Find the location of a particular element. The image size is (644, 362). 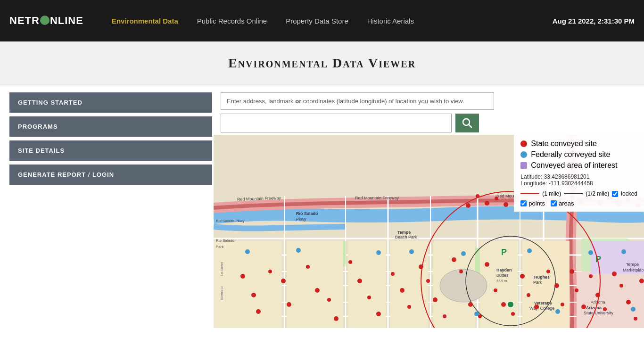

programs-button: PROGRAMS is located at coordinates (111, 126).